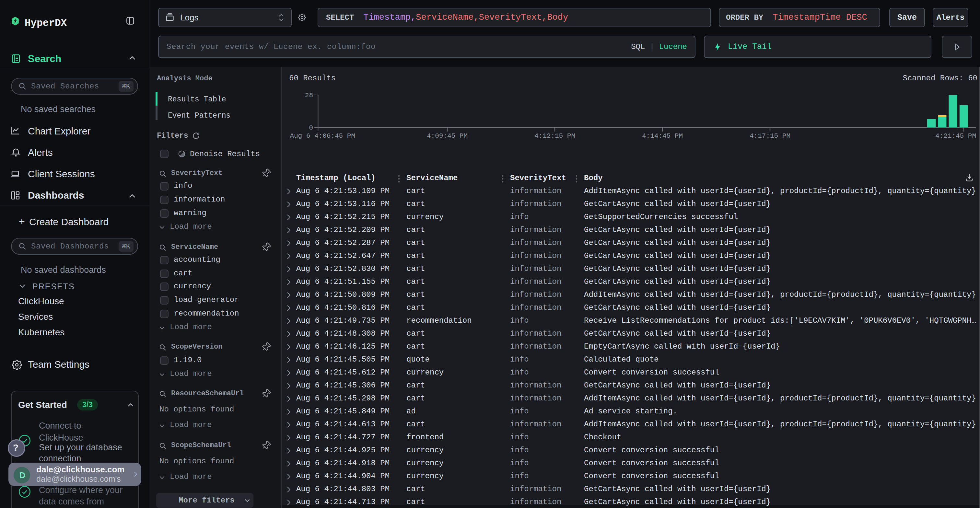 The image size is (980, 508). What do you see at coordinates (311, 128) in the screenshot?
I see `svg-text: 0` at bounding box center [311, 128].